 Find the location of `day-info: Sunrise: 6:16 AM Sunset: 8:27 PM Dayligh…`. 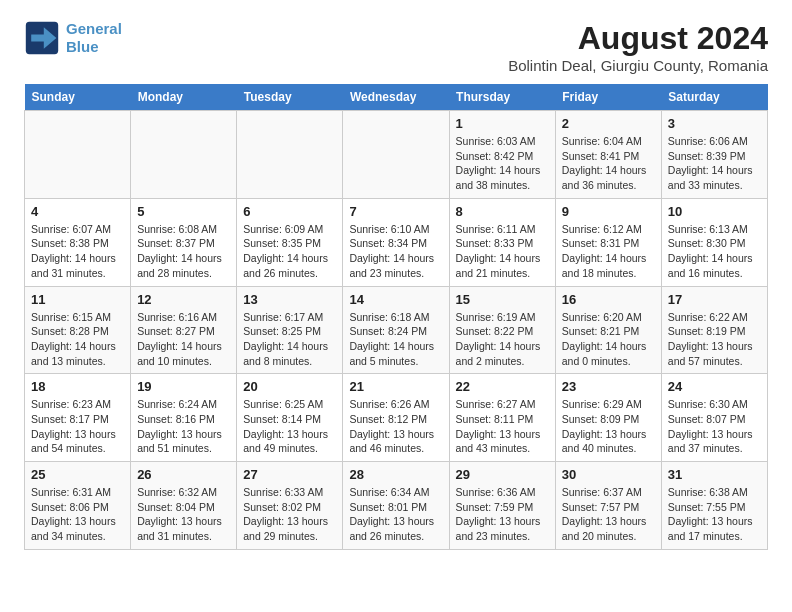

day-info: Sunrise: 6:16 AM Sunset: 8:27 PM Dayligh… is located at coordinates (184, 340).